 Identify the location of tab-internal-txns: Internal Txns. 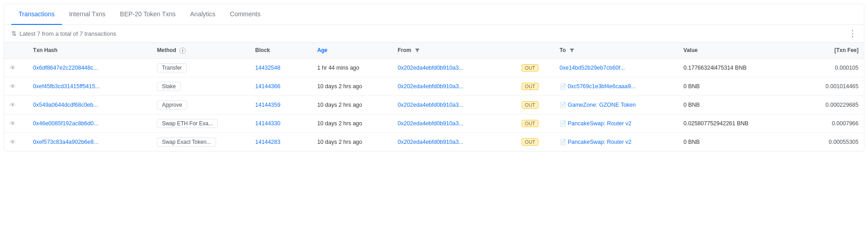
(88, 14).